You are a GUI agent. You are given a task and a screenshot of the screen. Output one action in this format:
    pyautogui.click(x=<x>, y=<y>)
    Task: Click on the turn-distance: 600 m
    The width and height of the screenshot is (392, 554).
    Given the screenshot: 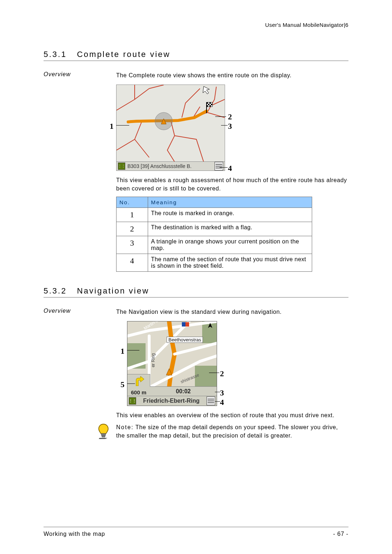 What is the action you would take?
    pyautogui.click(x=139, y=393)
    